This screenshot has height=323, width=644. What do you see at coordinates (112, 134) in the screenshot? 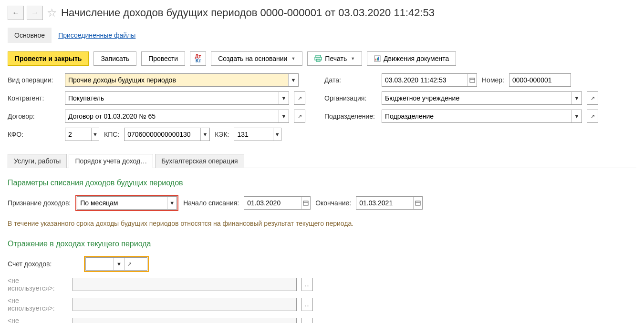
I see `kps-label: КПС:` at bounding box center [112, 134].